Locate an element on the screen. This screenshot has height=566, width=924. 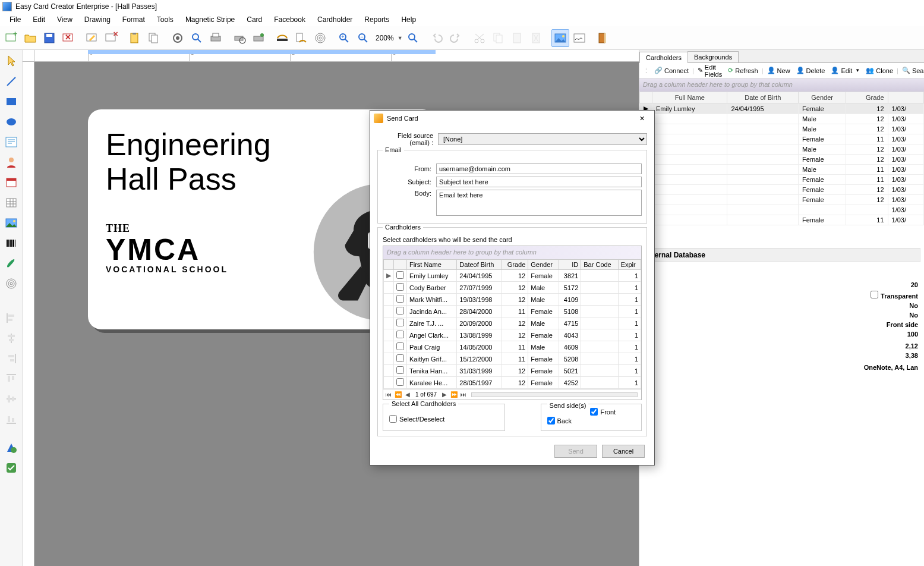
exit-button is located at coordinates (603, 38).